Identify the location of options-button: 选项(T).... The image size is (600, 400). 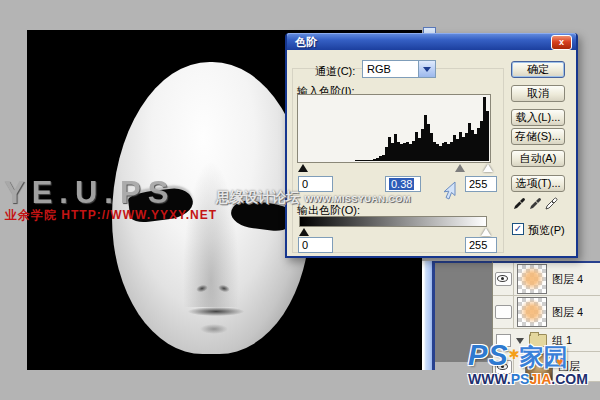
(538, 184).